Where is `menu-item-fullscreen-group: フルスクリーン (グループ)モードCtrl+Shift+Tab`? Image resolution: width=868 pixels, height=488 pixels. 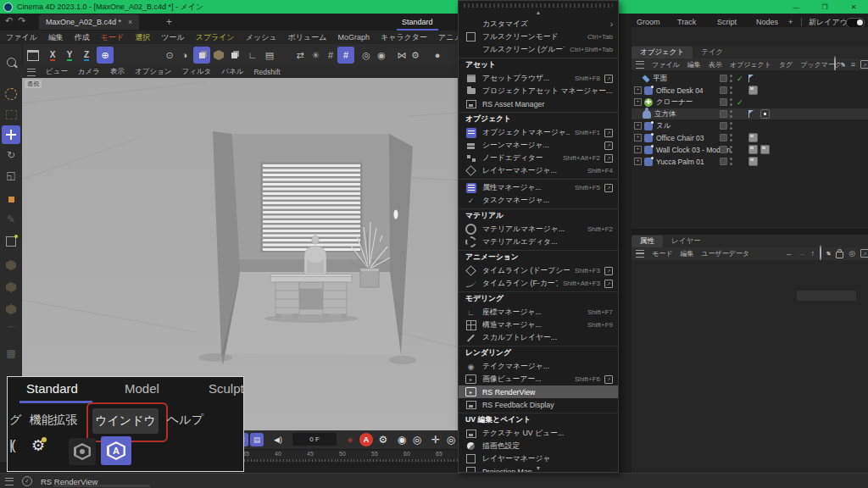 menu-item-fullscreen-group: フルスクリーン (グループ)モードCtrl+Shift+Tab is located at coordinates (538, 49).